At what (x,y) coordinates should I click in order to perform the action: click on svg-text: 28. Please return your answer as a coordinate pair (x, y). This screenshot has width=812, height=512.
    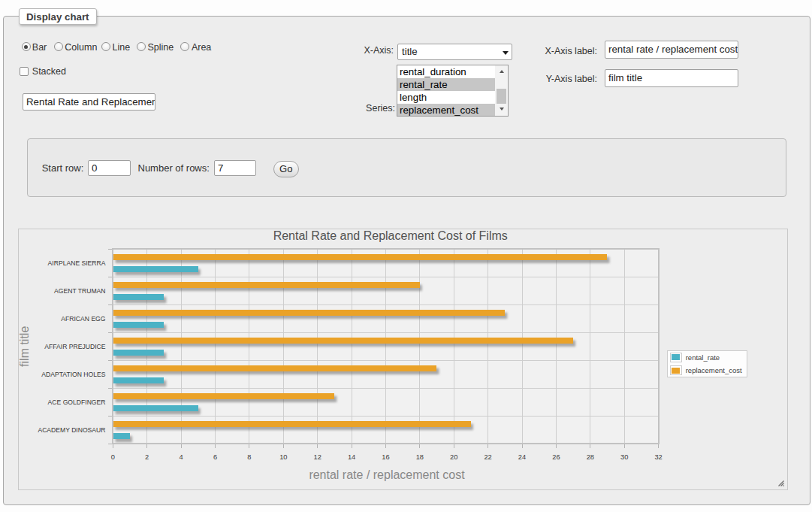
    Looking at the image, I should click on (590, 457).